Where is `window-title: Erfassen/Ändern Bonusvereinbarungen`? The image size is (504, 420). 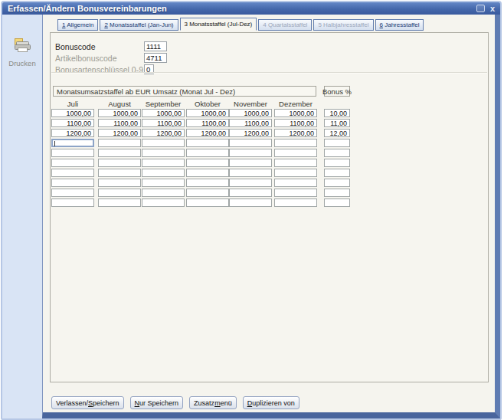
window-title: Erfassen/Ändern Bonusvereinbarungen is located at coordinates (87, 8).